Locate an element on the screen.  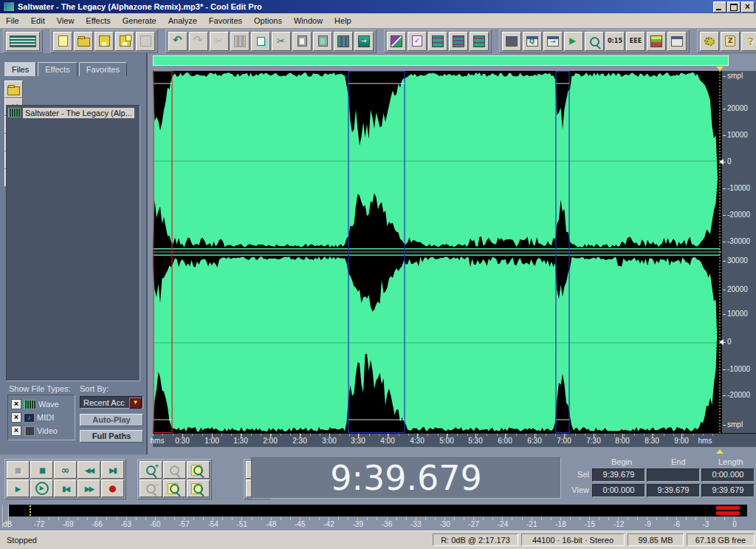
zoom-sel-left-icon is located at coordinates (198, 470).